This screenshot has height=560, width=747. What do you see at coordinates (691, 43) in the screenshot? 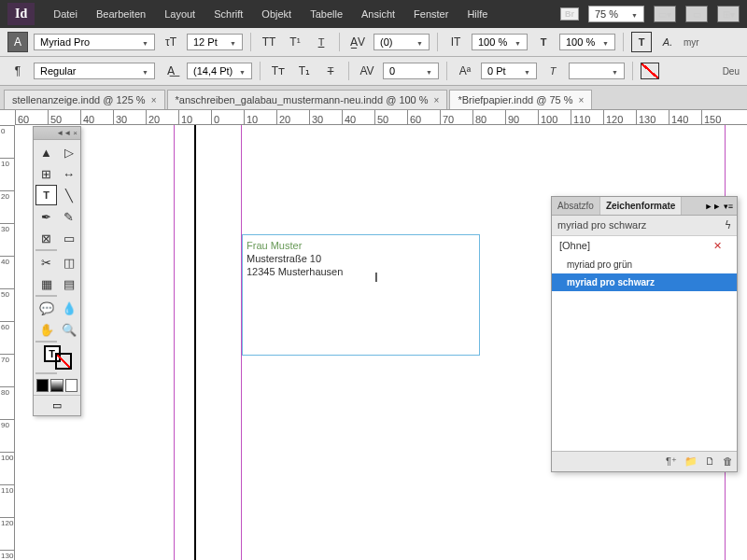
I see `char-style-hint: myr` at bounding box center [691, 43].